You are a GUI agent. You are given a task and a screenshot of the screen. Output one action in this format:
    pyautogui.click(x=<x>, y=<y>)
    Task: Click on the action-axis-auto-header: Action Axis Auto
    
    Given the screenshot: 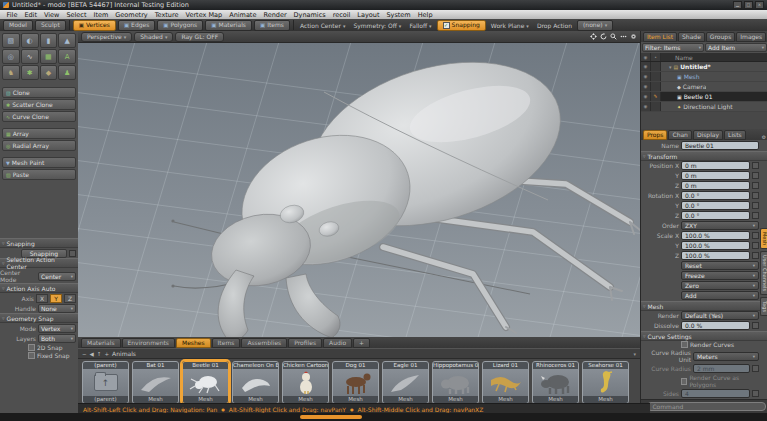 What is the action you would take?
    pyautogui.click(x=39, y=288)
    